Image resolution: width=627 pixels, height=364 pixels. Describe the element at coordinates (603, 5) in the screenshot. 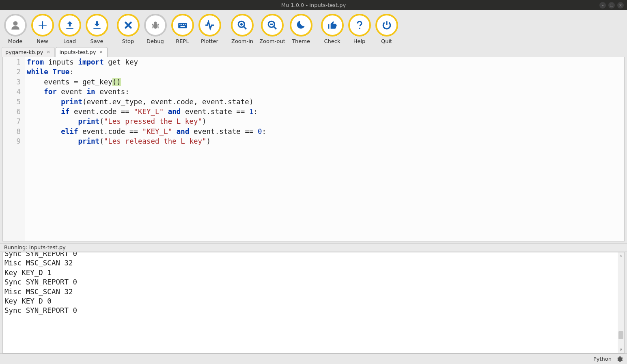

I see `minimize-button: –` at that location.